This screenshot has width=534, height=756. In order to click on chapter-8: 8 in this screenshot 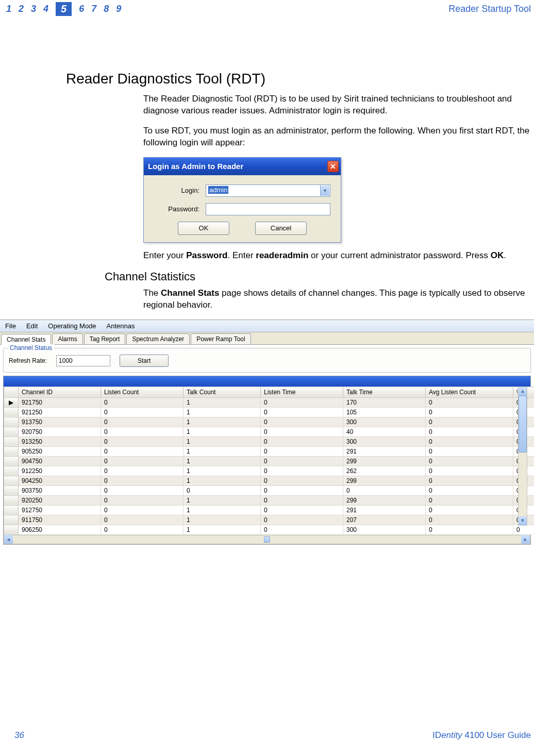, I will do `click(106, 9)`.